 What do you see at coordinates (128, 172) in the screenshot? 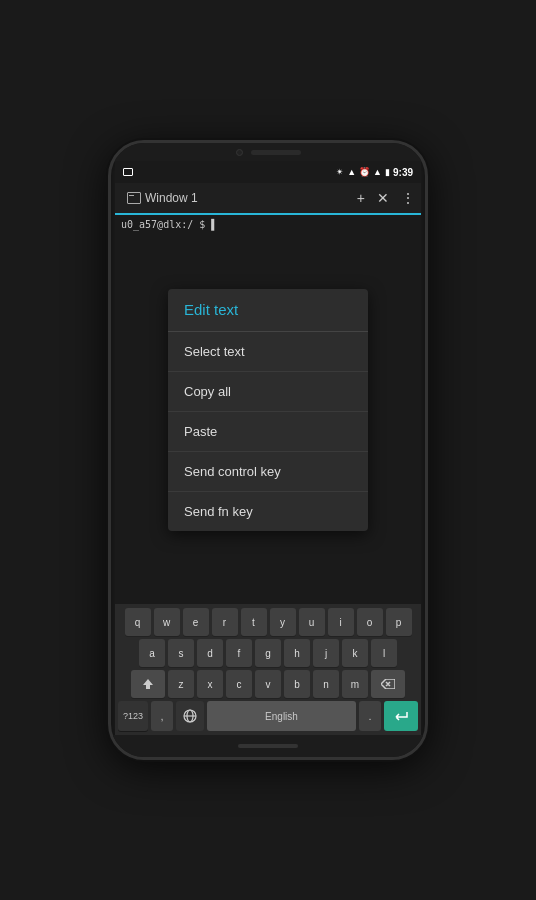
I see `screen-icon` at bounding box center [128, 172].